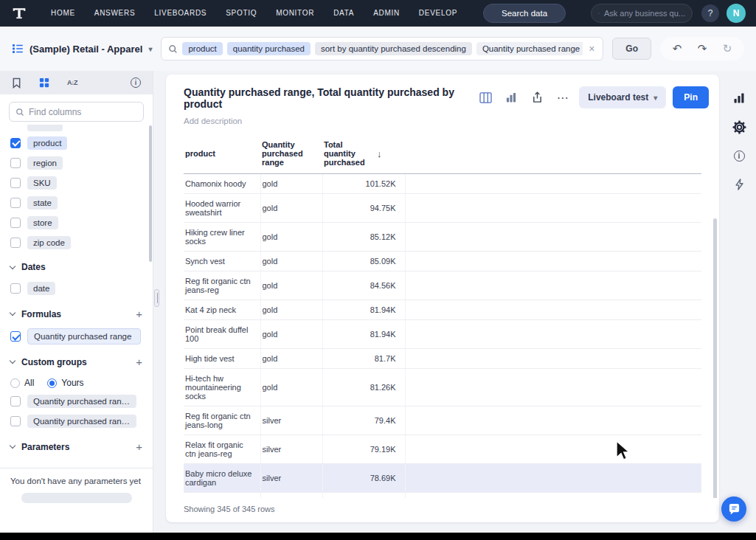  I want to click on table-row: Synch vest gold 85.09K, so click(443, 261).